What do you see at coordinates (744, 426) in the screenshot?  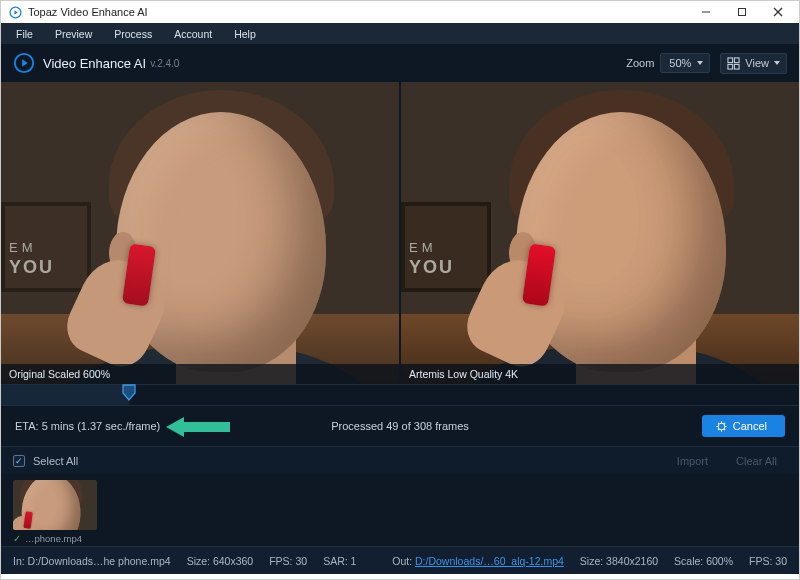 I see `cancel-button: Cancel` at bounding box center [744, 426].